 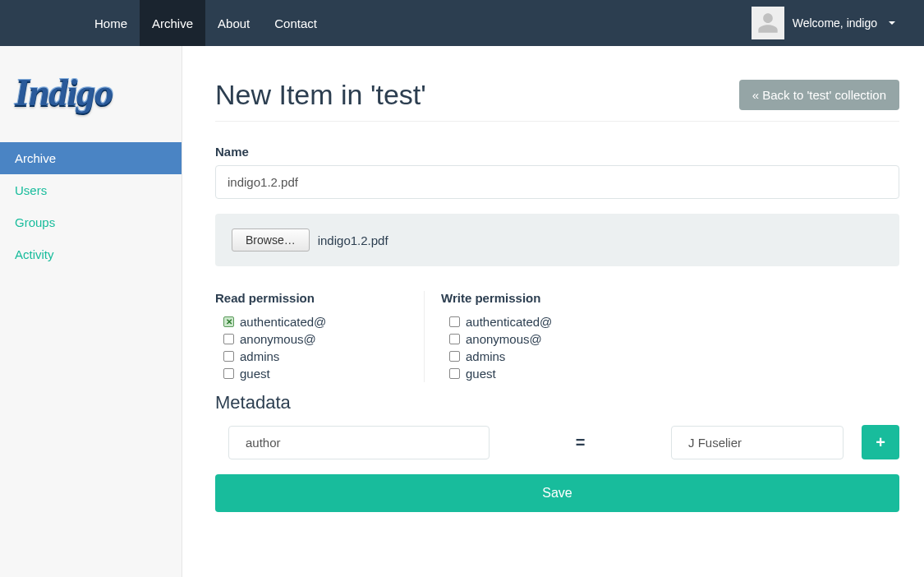 What do you see at coordinates (90, 206) in the screenshot?
I see `sidebar-nav: Archive Users Groups Activity` at bounding box center [90, 206].